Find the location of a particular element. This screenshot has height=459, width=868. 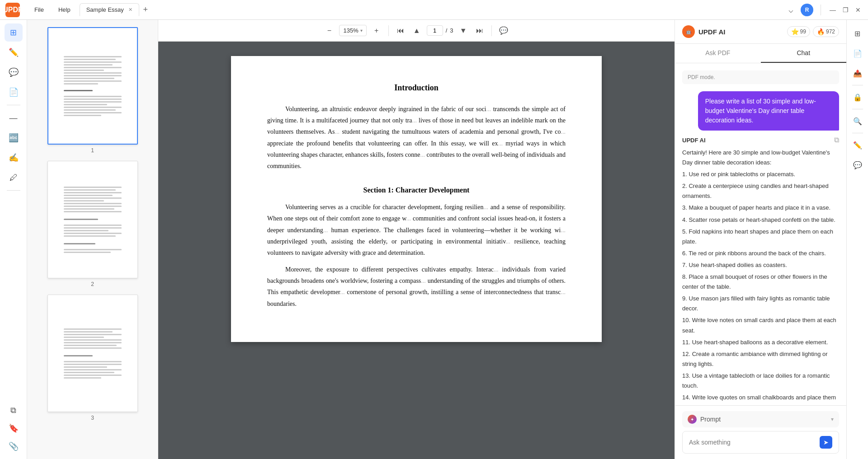

prompt-icon: ✦ is located at coordinates (692, 419).